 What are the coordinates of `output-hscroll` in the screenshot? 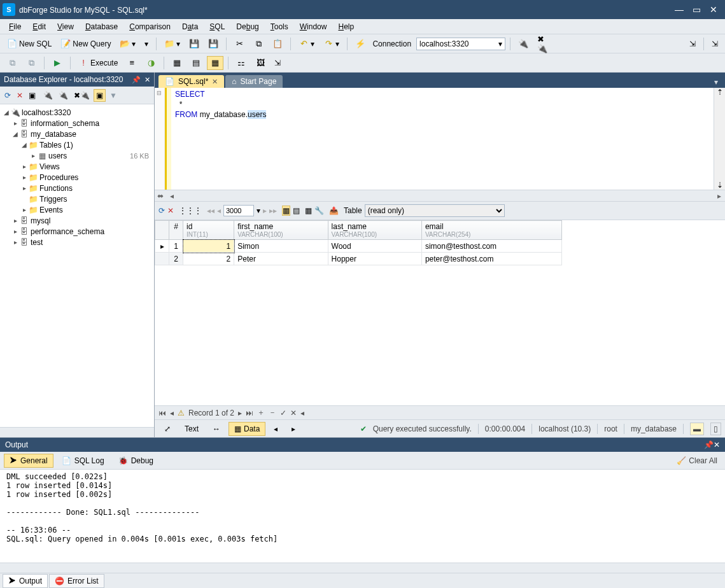 It's located at (363, 568).